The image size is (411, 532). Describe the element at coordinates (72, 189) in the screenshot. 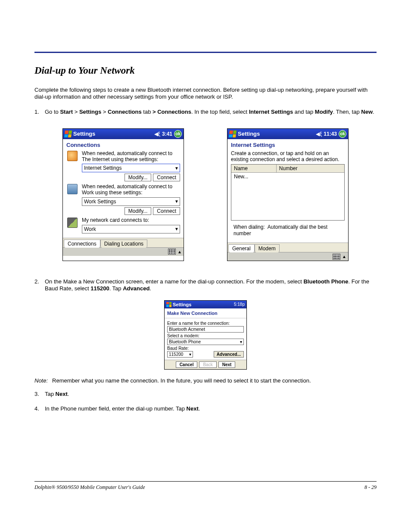

I see `work-icon` at that location.